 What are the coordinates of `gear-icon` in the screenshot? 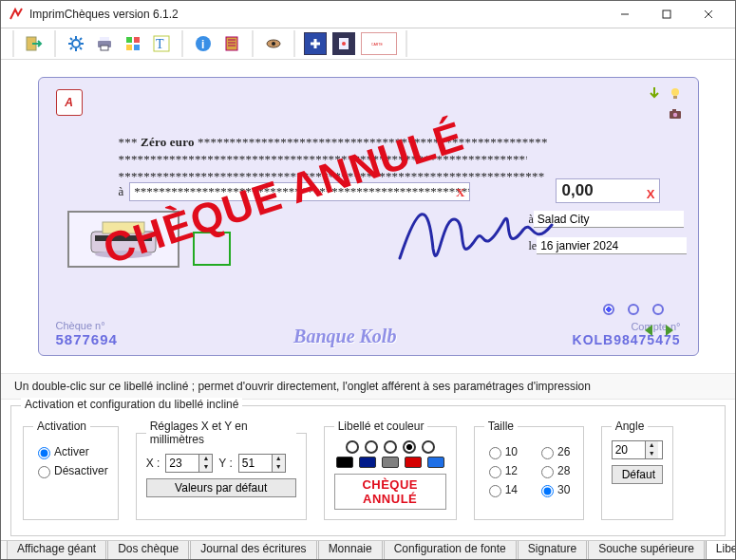 It's located at (76, 44).